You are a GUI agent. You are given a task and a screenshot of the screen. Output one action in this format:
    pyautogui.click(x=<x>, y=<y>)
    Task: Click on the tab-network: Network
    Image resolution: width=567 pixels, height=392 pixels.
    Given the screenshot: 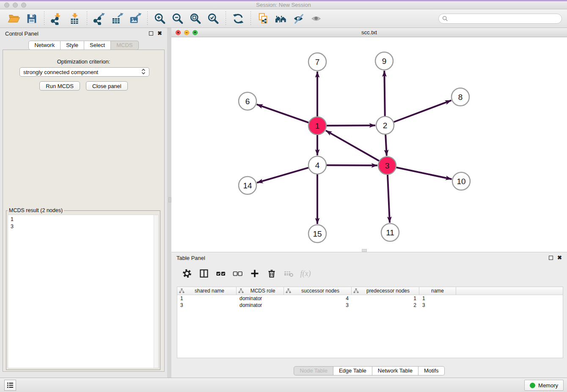 What is the action you would take?
    pyautogui.click(x=44, y=45)
    